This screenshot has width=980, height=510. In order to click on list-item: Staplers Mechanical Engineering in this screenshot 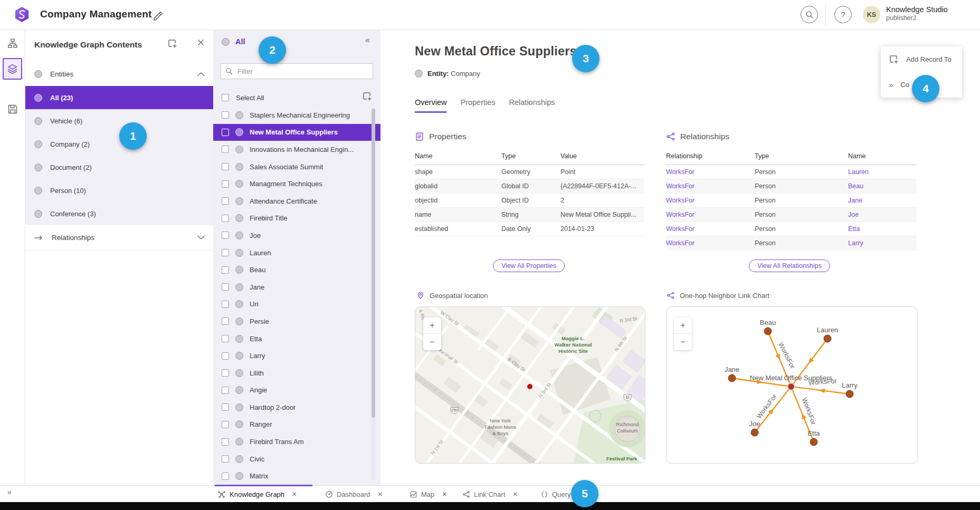, I will do `click(297, 115)`.